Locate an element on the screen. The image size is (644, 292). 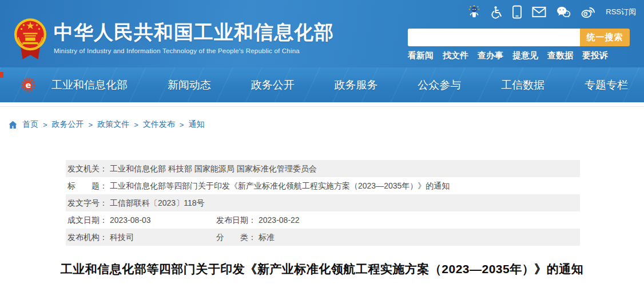
meta-value: 科技司 is located at coordinates (122, 237).